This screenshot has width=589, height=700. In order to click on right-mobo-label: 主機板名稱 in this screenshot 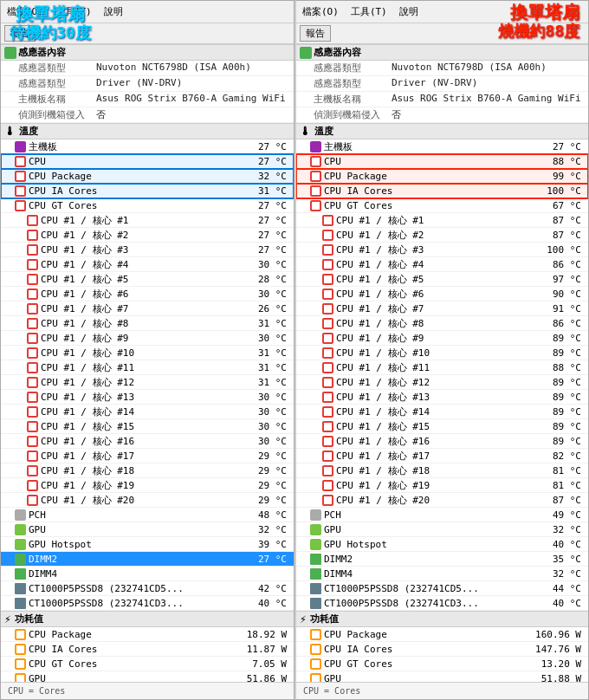, I will do `click(353, 99)`.